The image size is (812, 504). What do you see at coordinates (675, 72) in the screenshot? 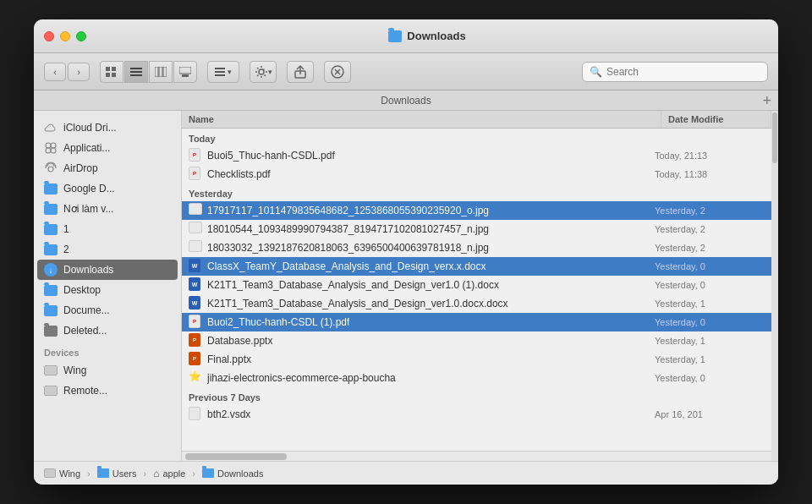
I see `search-box: 🔍` at bounding box center [675, 72].